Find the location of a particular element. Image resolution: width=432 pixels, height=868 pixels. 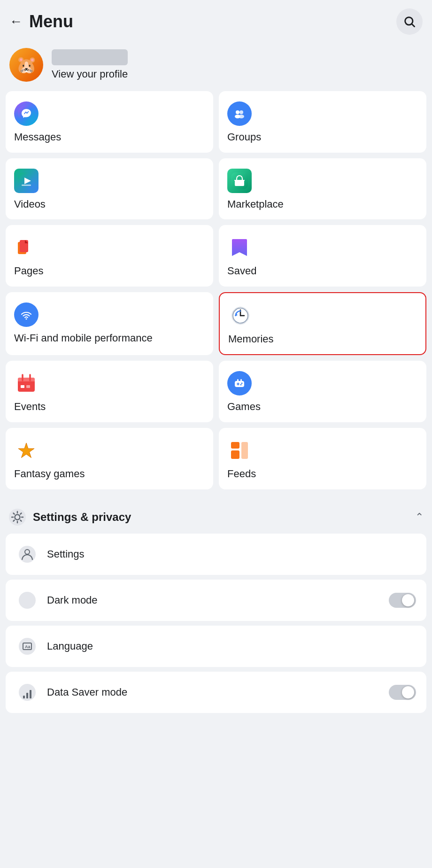

settings-item-data-saver: Data Saver mode is located at coordinates (216, 692).